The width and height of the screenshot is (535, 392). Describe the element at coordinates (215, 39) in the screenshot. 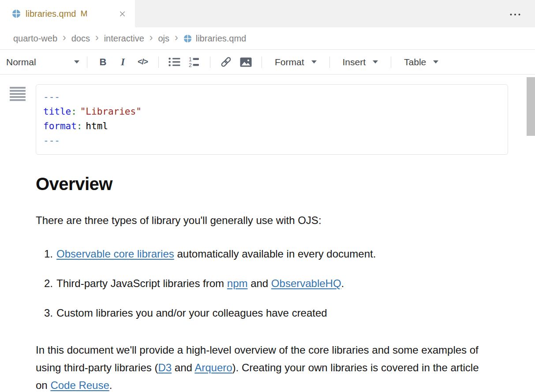

I see `breadcrumb-item-current-file: libraries.qmd` at that location.